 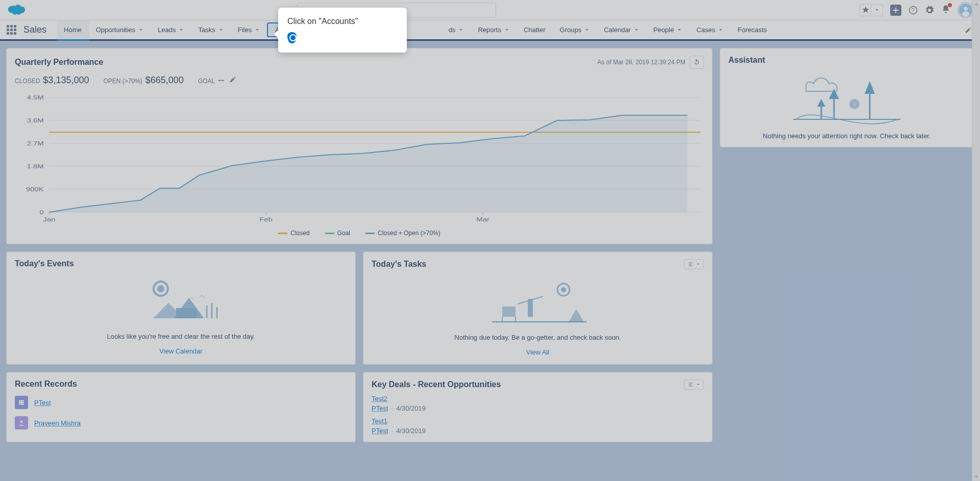 I want to click on tasks-filter-button, so click(x=694, y=264).